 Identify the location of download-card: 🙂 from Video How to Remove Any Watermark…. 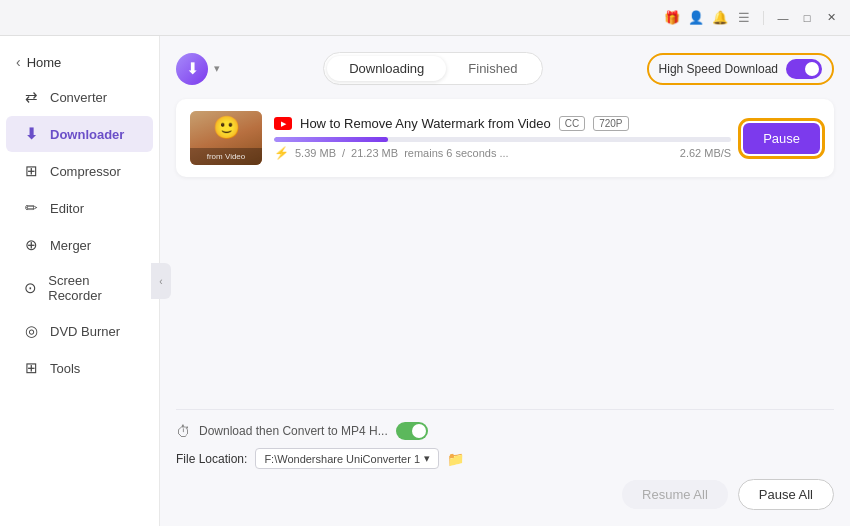
(505, 138).